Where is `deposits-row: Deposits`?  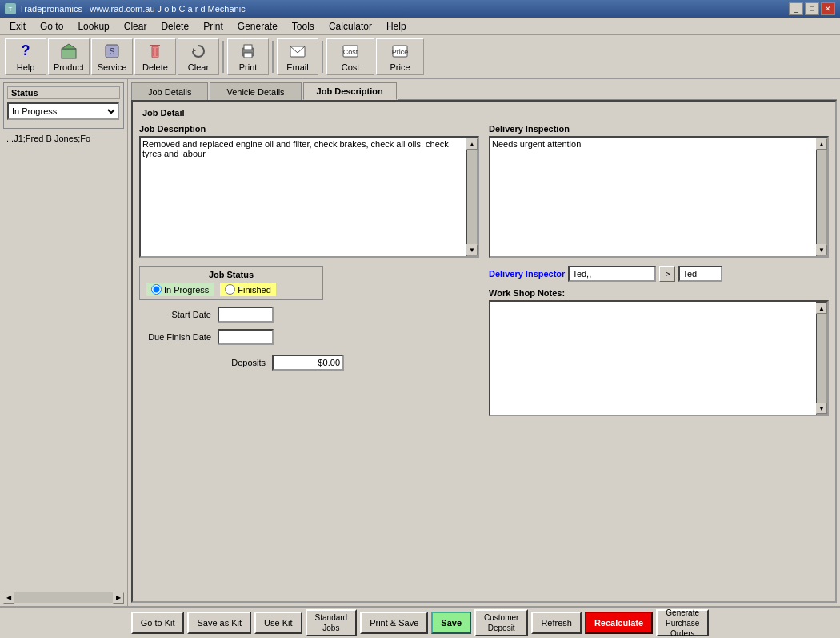
deposits-row: Deposits is located at coordinates (309, 363).